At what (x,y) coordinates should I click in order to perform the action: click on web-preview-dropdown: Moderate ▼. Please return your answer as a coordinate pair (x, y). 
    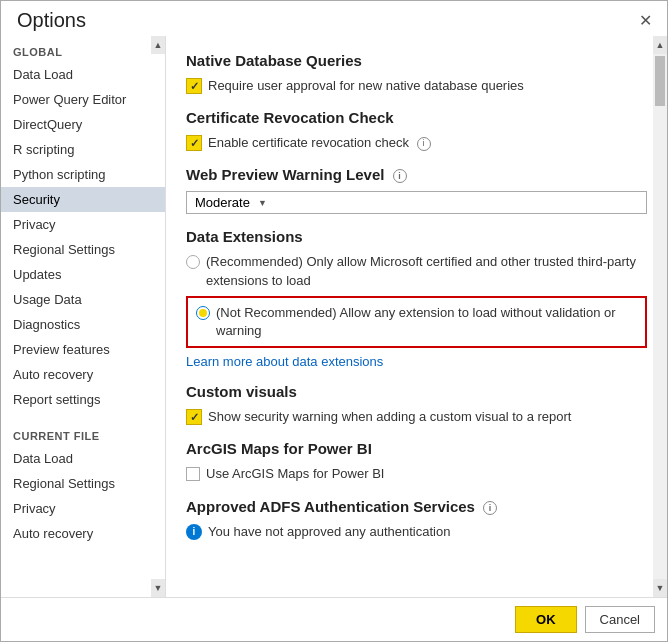
    Looking at the image, I should click on (416, 202).